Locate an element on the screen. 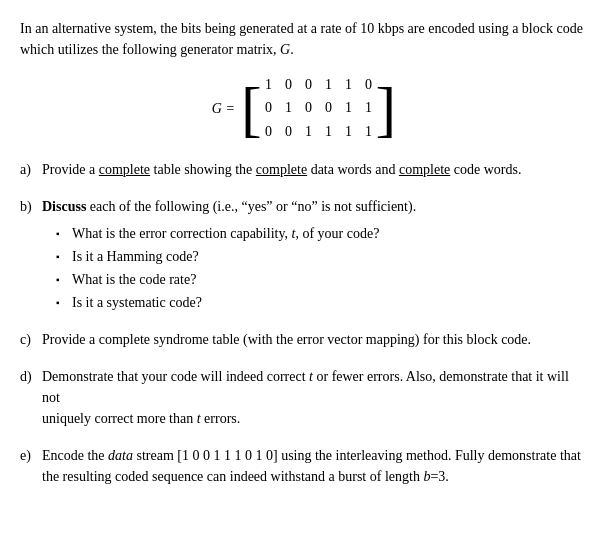  question-b-line: b) Discuss each of the following (i.e., … is located at coordinates (304, 206).